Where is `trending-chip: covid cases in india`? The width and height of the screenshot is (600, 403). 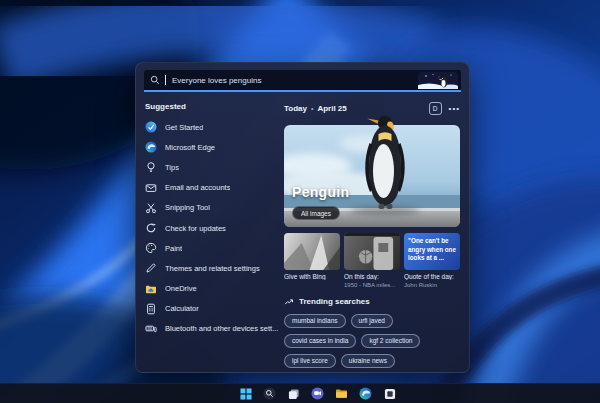 trending-chip: covid cases in india is located at coordinates (320, 341).